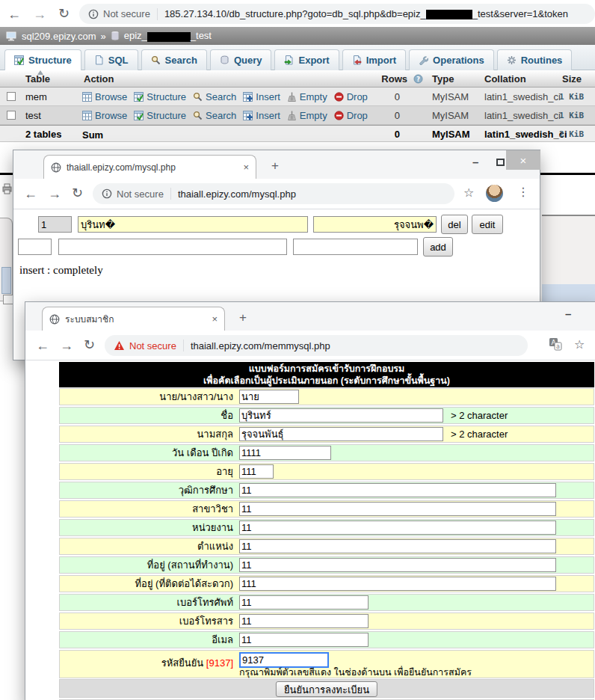  Describe the element at coordinates (501, 162) in the screenshot. I see `maximize-icon` at that location.